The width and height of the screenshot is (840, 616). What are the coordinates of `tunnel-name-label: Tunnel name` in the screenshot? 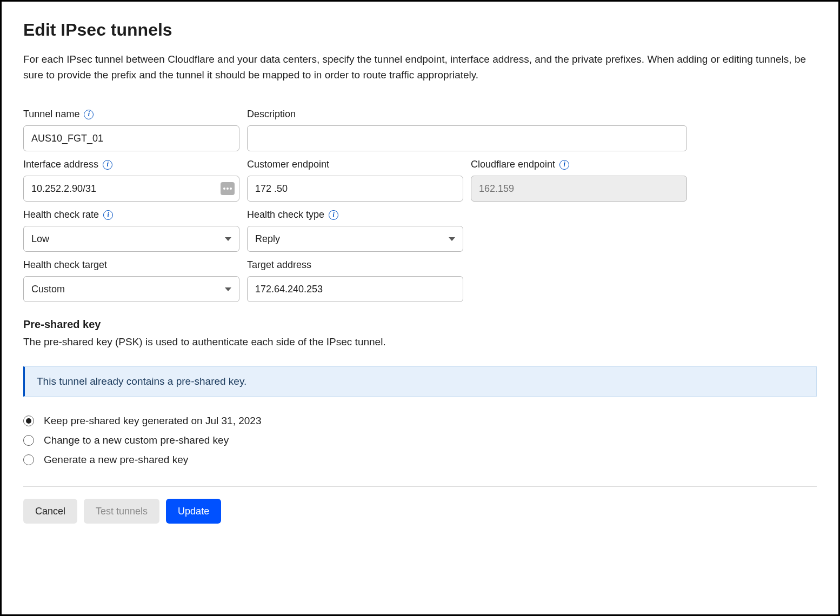 It's located at (51, 115).